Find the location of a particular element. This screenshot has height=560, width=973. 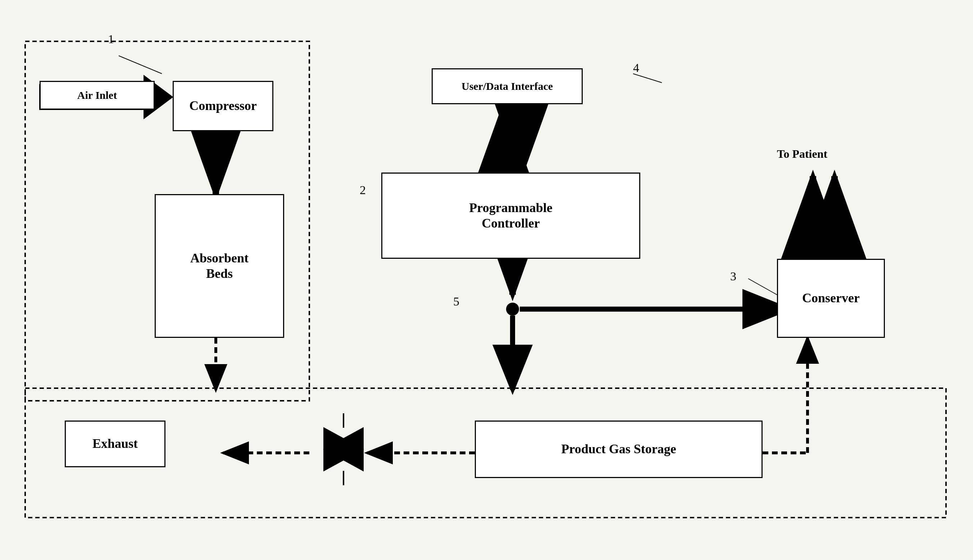

product-gas-storage-box: Product Gas Storage is located at coordinates (619, 449).